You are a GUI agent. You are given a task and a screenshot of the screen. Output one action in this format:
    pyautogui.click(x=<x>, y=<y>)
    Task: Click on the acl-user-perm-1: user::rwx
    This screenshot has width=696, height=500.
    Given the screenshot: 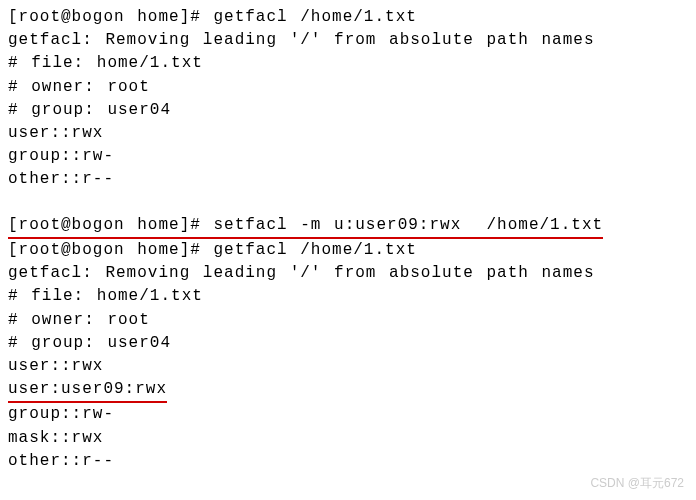 What is the action you would take?
    pyautogui.click(x=348, y=134)
    